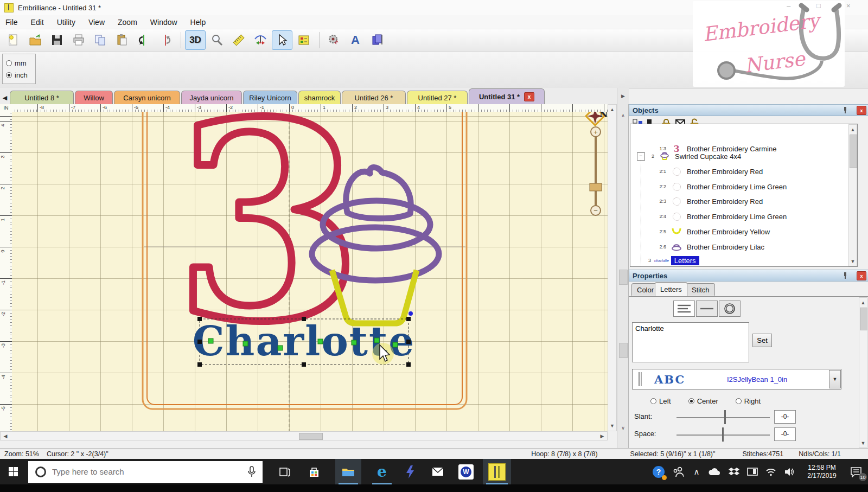 The width and height of the screenshot is (868, 492). Describe the element at coordinates (149, 472) in the screenshot. I see `search-input` at that location.